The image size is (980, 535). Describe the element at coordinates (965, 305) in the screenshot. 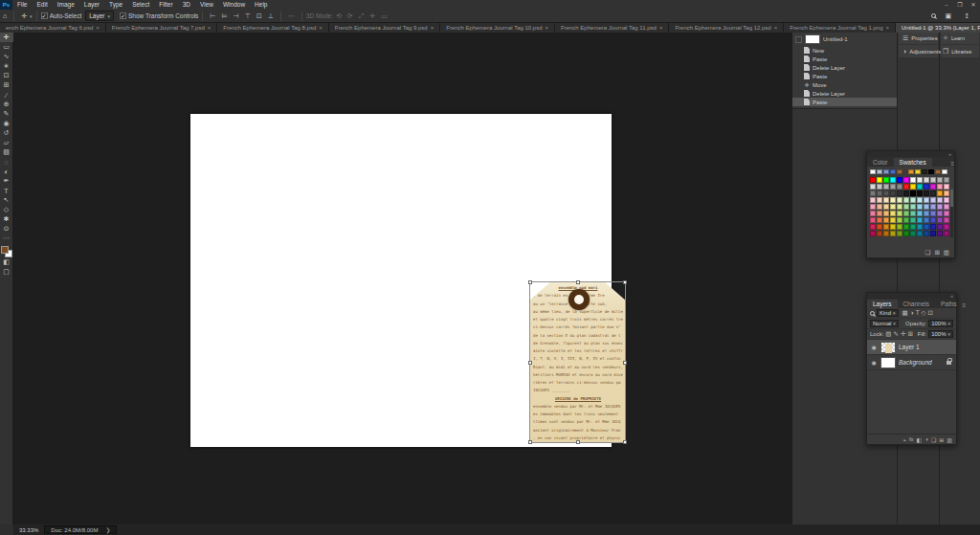

I see `panel-menu-icon: ≡` at that location.